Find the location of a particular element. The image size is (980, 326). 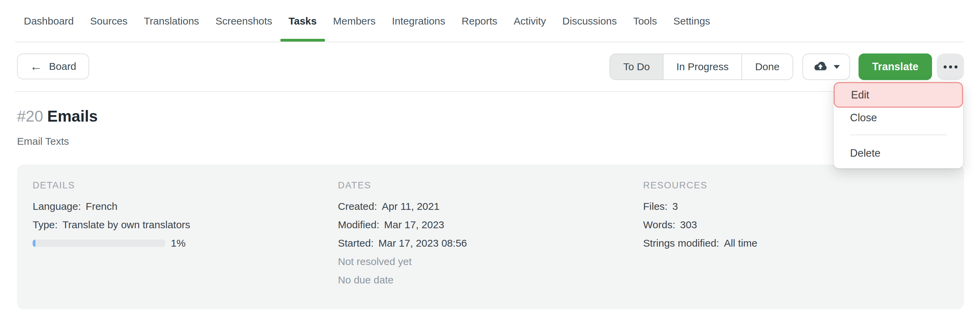

nav-tab-translations: Translations is located at coordinates (171, 21).